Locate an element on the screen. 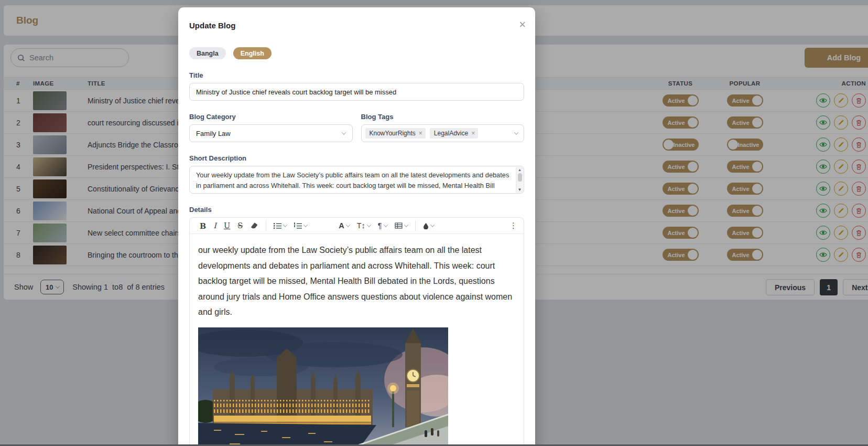  text-highlight-color-icon is located at coordinates (429, 226).